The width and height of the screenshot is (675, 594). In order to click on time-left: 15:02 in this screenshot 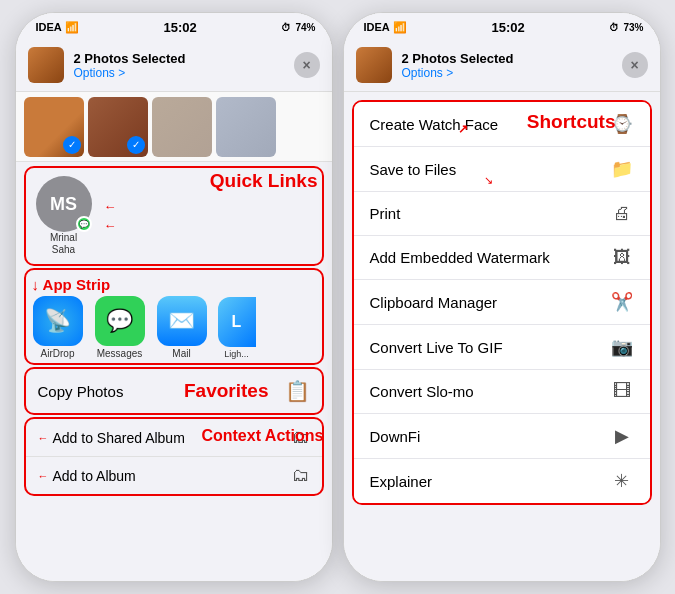, I will do `click(180, 28)`.